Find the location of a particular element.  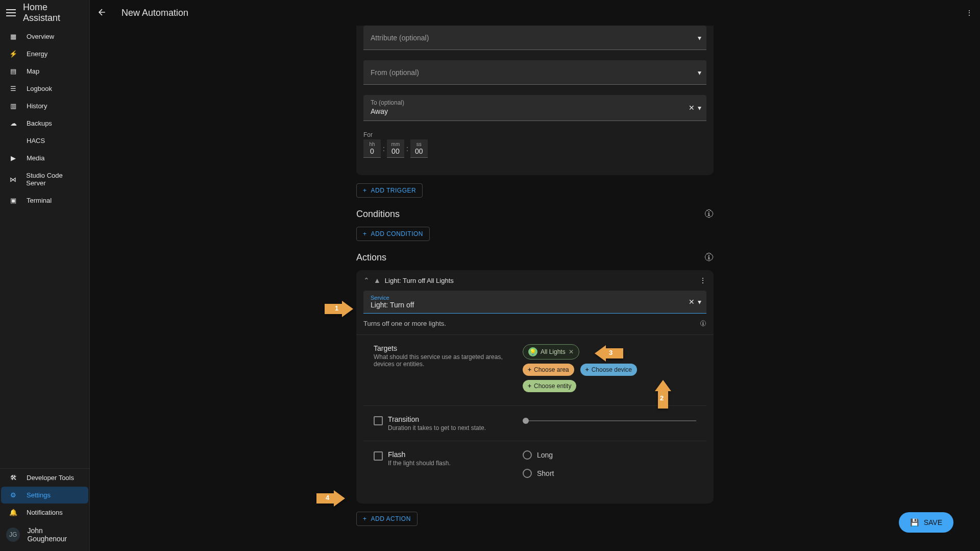

dashboard-icon: ▦ is located at coordinates (13, 37).